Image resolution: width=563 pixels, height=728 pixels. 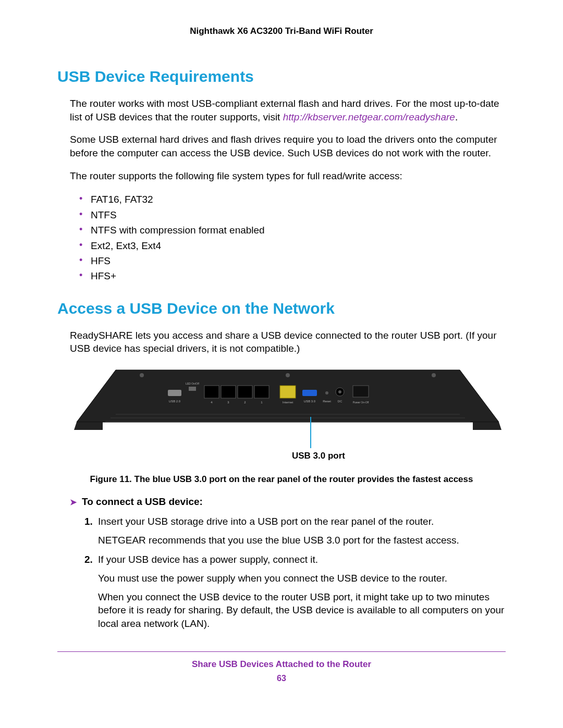 What do you see at coordinates (282, 572) in the screenshot?
I see `steps-list: Insert your USB storage drive into a USB…` at bounding box center [282, 572].